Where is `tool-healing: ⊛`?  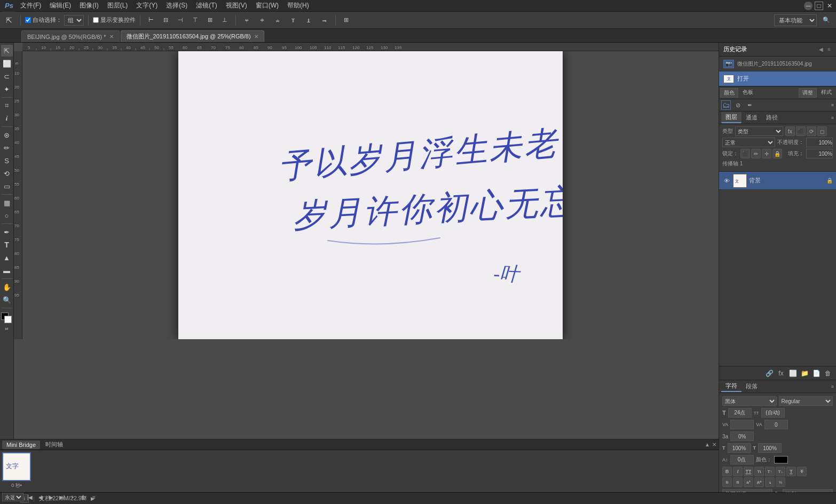 tool-healing: ⊛ is located at coordinates (7, 135).